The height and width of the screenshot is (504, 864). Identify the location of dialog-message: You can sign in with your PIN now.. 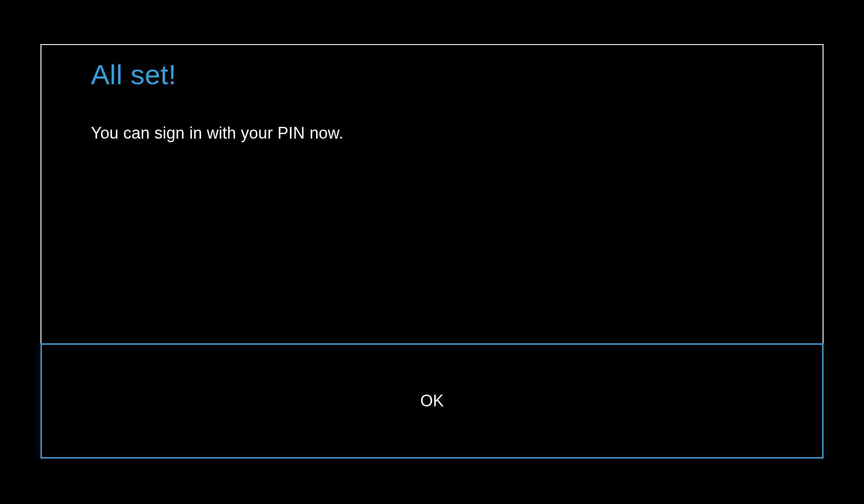
(432, 133).